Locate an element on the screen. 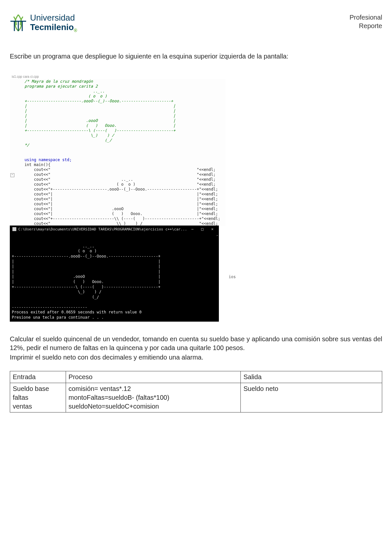 This screenshot has width=392, height=555. cell-proceso: comisión= ventas*.12 montoFaltas=sueldoB… is located at coordinates (153, 397).